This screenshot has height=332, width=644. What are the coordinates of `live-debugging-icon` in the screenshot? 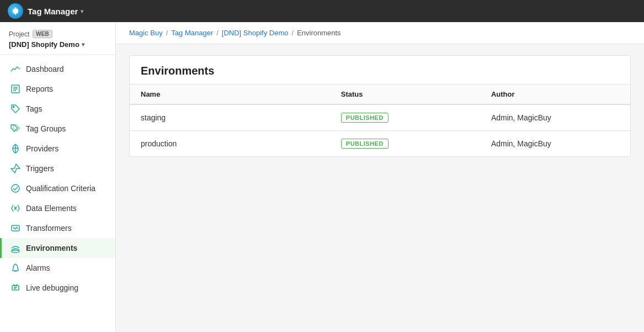 It's located at (15, 288).